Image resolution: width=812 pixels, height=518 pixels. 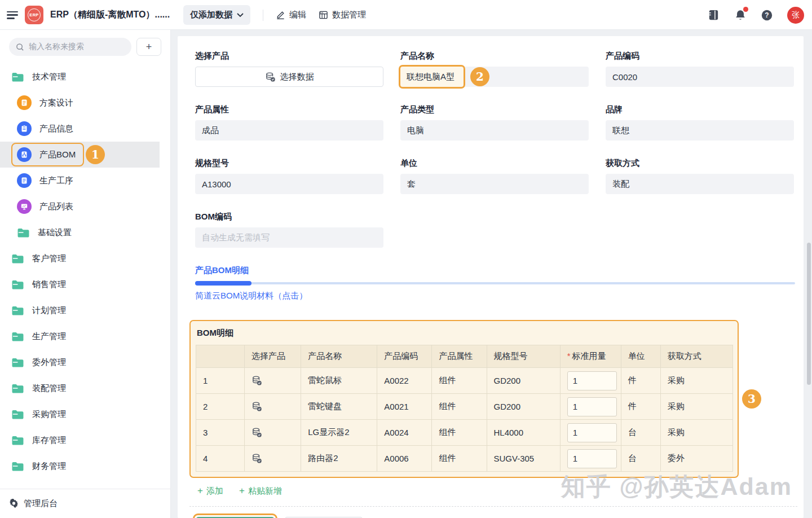 What do you see at coordinates (431, 77) in the screenshot?
I see `field-value: 联想电脑A型` at bounding box center [431, 77].